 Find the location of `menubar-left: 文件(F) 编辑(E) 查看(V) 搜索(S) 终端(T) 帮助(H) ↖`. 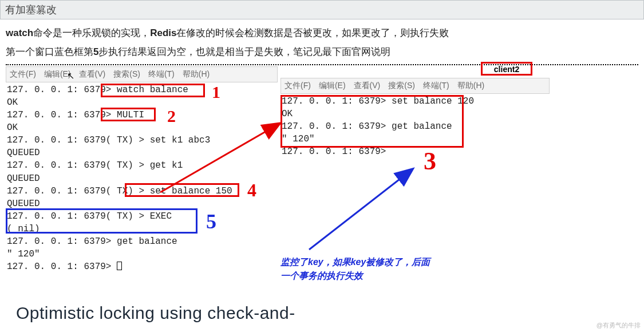

menubar-left: 文件(F) 编辑(E) 查看(V) 搜索(S) 终端(T) 帮助(H) ↖ is located at coordinates (142, 74).